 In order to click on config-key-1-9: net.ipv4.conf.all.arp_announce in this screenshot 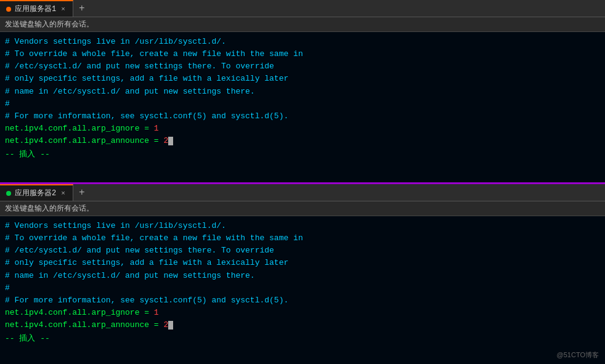, I will do `click(77, 140)`.